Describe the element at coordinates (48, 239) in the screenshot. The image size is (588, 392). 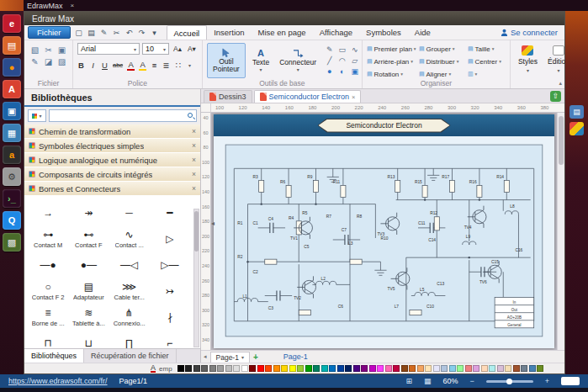
I see `symbol-cell: ⊶Contact M` at that location.